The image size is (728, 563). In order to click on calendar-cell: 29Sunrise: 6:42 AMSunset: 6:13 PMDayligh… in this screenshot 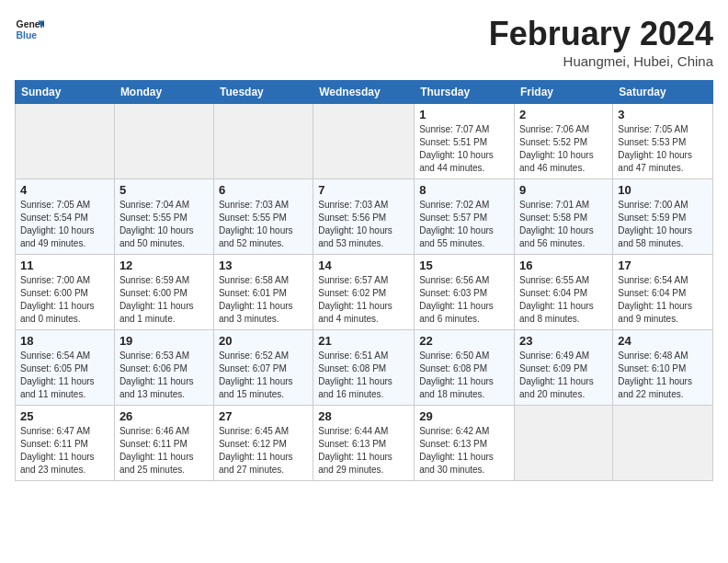, I will do `click(465, 443)`.